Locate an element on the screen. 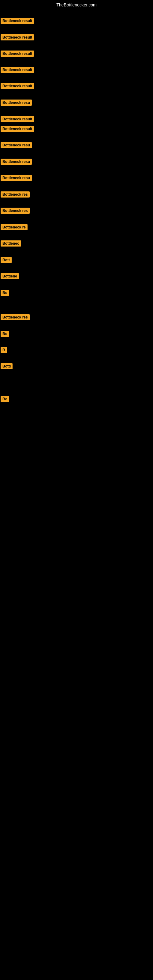  badge-2: Bottleneck result is located at coordinates (18, 37).